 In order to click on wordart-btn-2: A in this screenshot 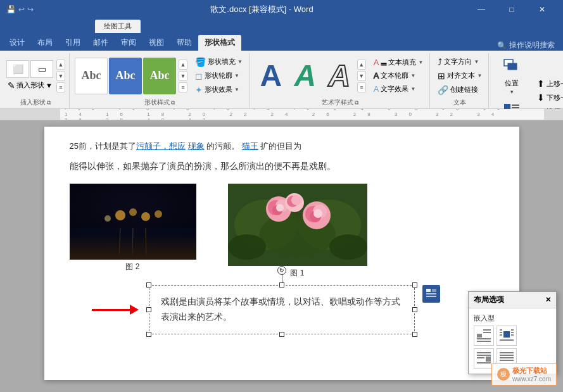, I will do `click(305, 76)`.